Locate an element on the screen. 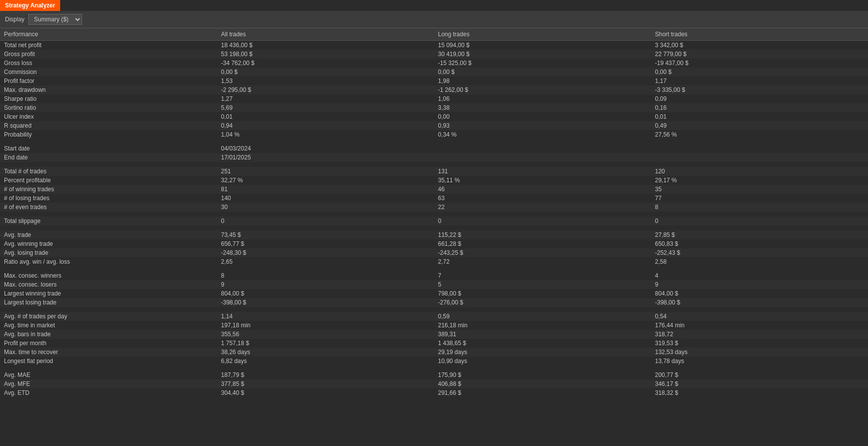 The image size is (868, 446). row-all: 2,65 is located at coordinates (326, 262).